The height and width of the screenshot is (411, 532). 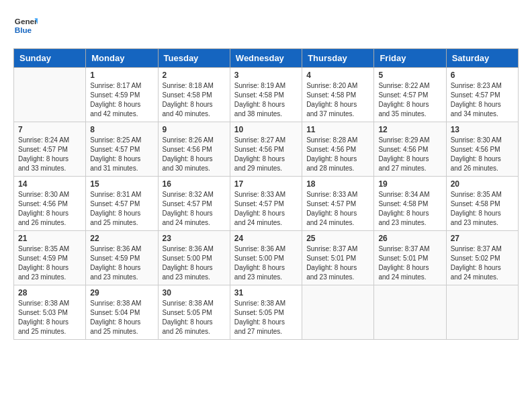 What do you see at coordinates (266, 293) in the screenshot?
I see `day-number: 31` at bounding box center [266, 293].